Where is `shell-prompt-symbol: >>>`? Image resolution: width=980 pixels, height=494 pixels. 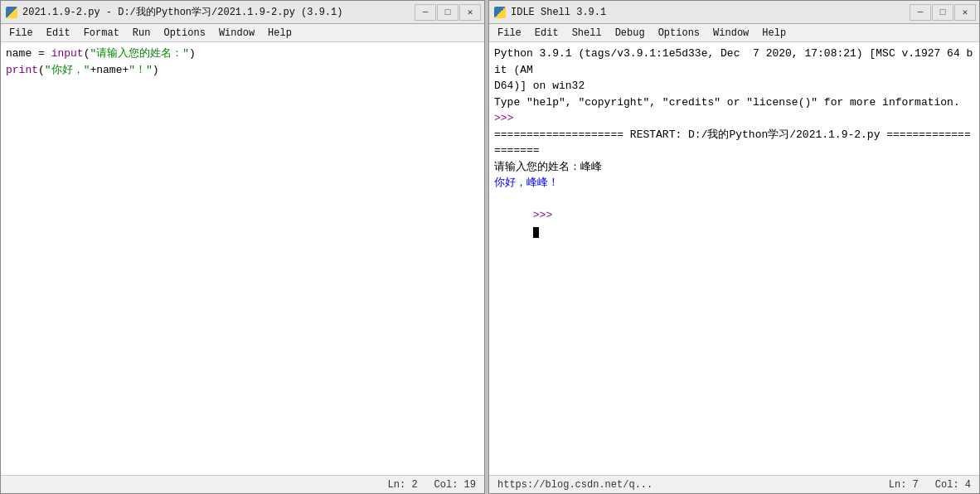 shell-prompt-symbol: >>> is located at coordinates (546, 216).